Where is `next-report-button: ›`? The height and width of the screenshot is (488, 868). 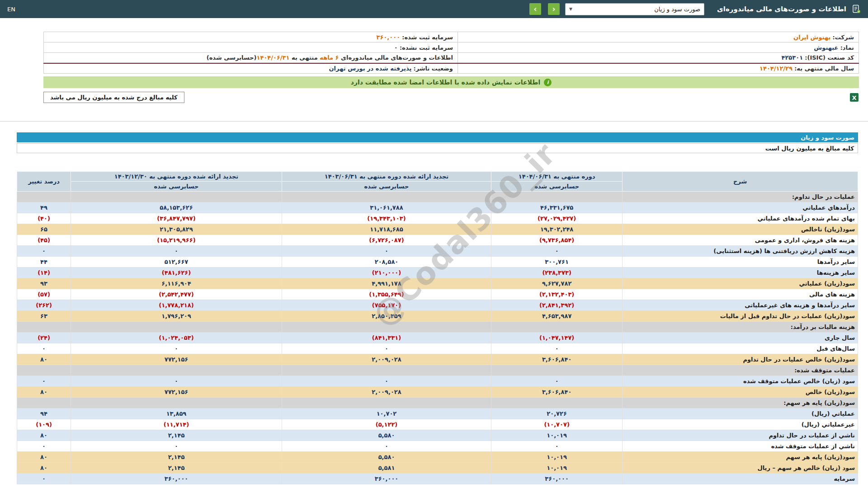 next-report-button: › is located at coordinates (535, 9).